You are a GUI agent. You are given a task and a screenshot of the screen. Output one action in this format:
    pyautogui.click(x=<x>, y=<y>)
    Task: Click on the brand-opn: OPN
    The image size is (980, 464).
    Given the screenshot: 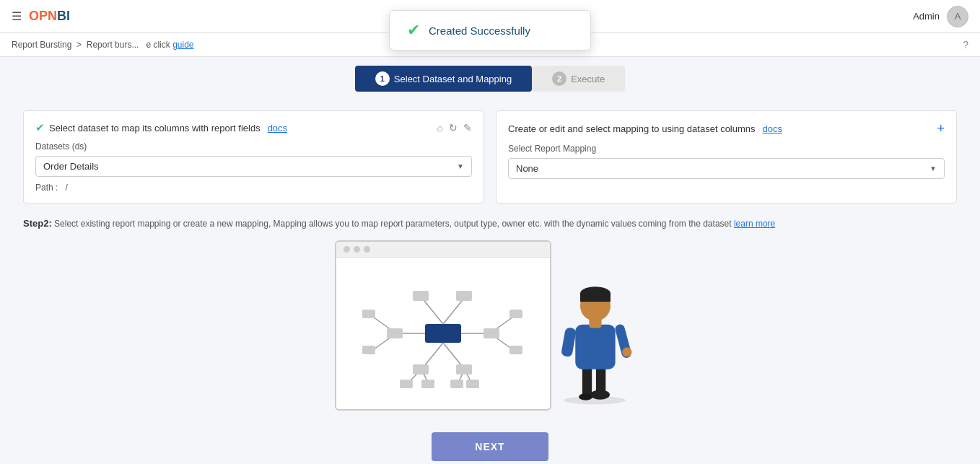 What is the action you would take?
    pyautogui.click(x=43, y=16)
    